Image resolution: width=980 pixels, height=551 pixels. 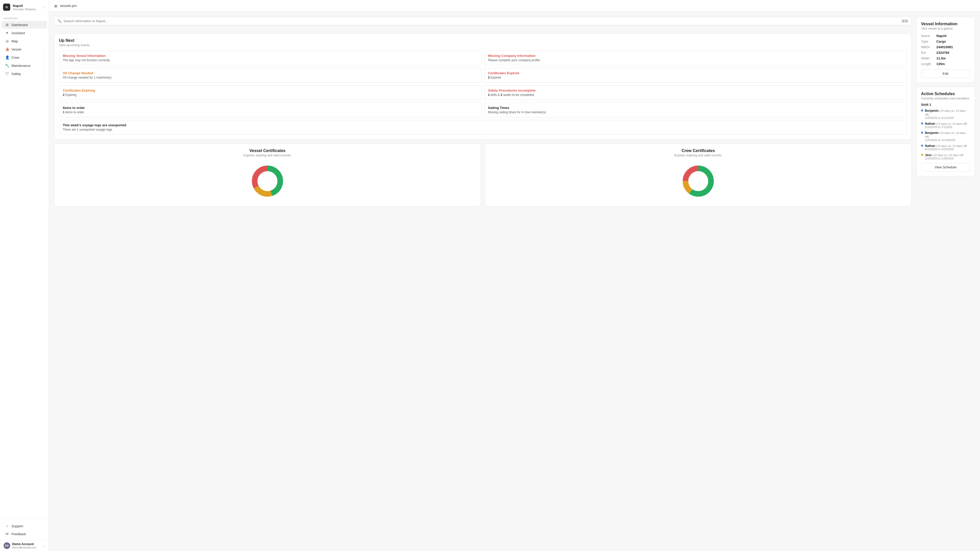 I want to click on sidebar-vessel-info: Napoli Vermaas Shipping, so click(x=27, y=7).